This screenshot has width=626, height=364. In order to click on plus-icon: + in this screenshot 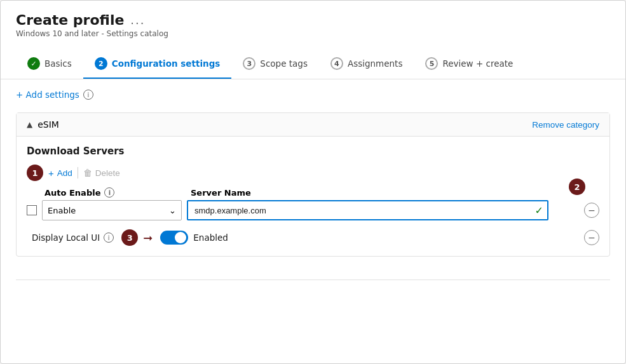, I will do `click(51, 173)`.